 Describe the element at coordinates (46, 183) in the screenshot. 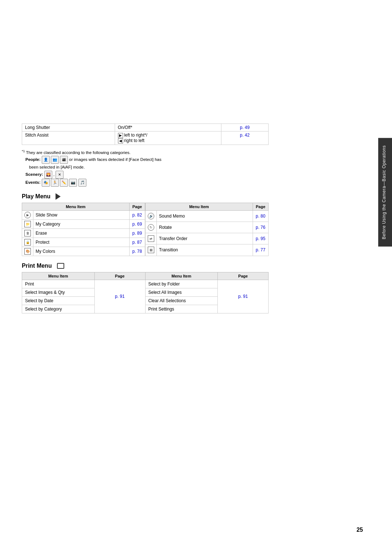

I see `event-icon-1: 🎭` at that location.